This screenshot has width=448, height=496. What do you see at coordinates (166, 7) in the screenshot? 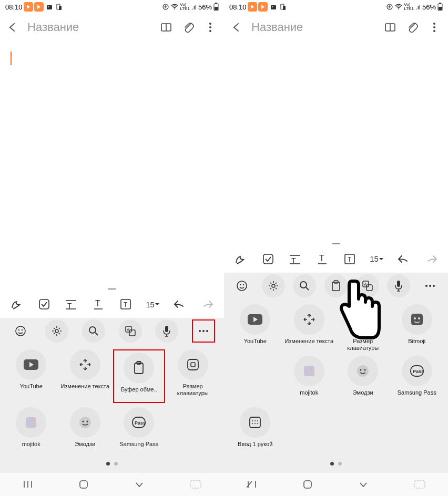
I see `data-saver-icon` at bounding box center [166, 7].